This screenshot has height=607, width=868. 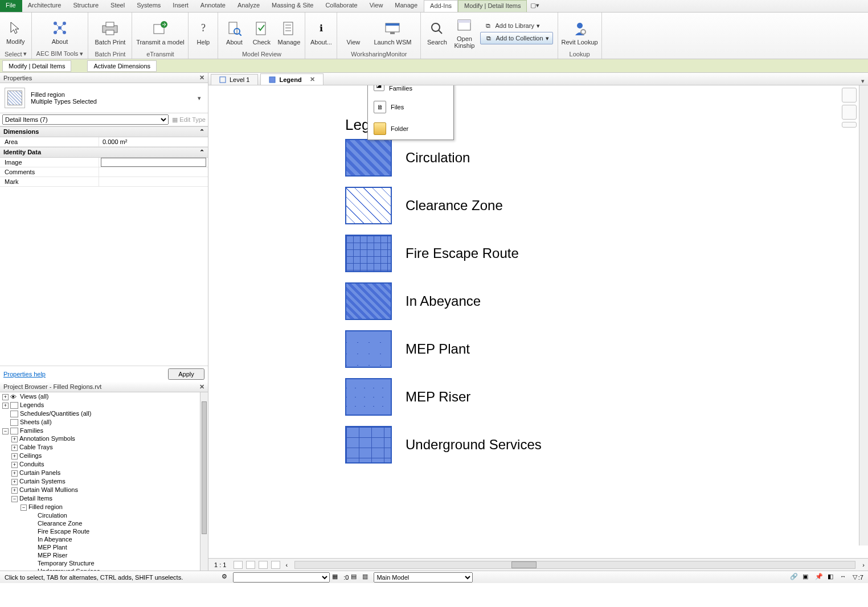 I want to click on prop-group-identity: Identity Data⌃, so click(x=104, y=153).